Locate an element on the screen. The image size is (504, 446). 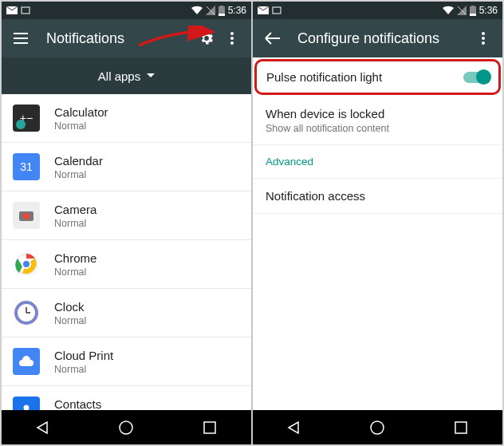
list-item: ClockNormal is located at coordinates (126, 313).